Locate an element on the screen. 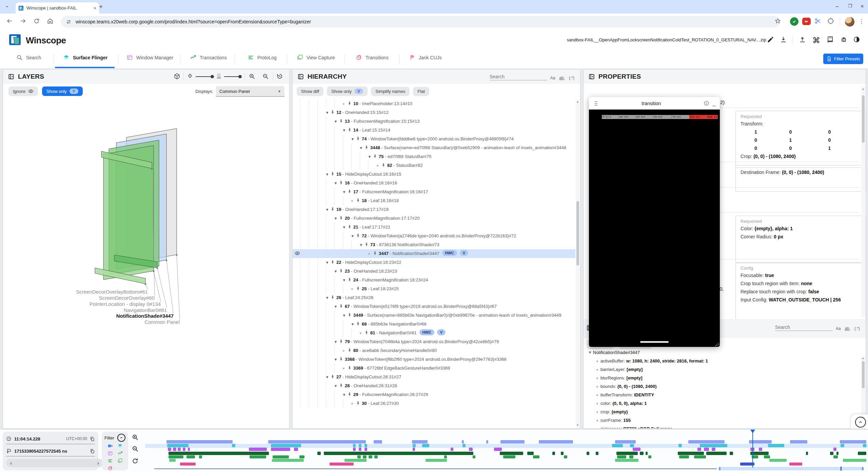 The height and width of the screenshot is (472, 868). hierarchy-row-13: ▼13 - FullscreenMagnification:15:15#13 is located at coordinates (434, 121).